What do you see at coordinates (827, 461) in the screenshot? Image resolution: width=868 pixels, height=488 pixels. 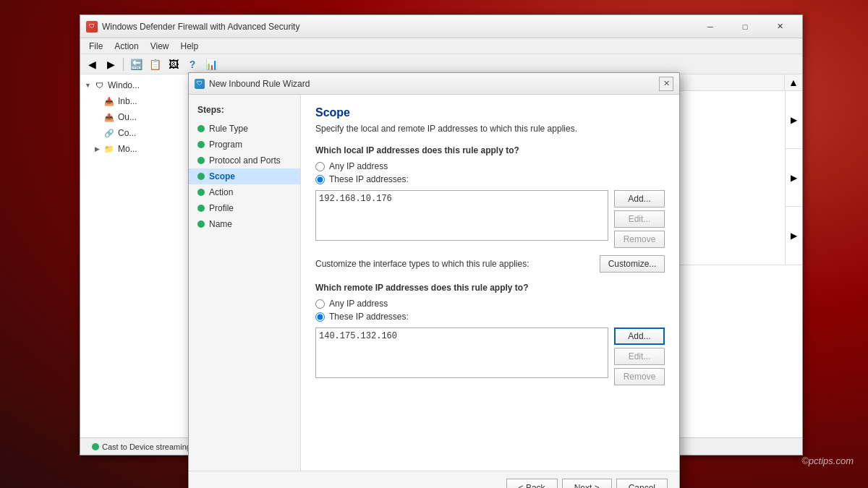 I see `copyright-text: ©pctips.com` at bounding box center [827, 461].